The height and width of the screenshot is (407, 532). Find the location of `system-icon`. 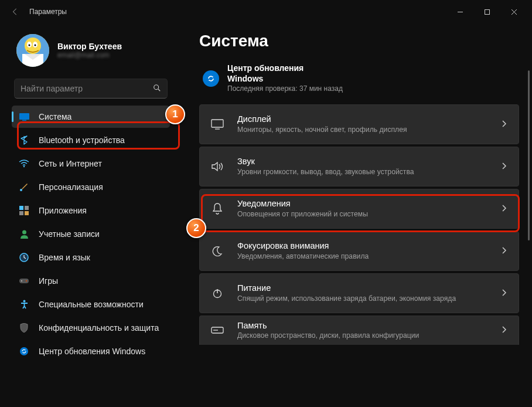

system-icon is located at coordinates (24, 117).